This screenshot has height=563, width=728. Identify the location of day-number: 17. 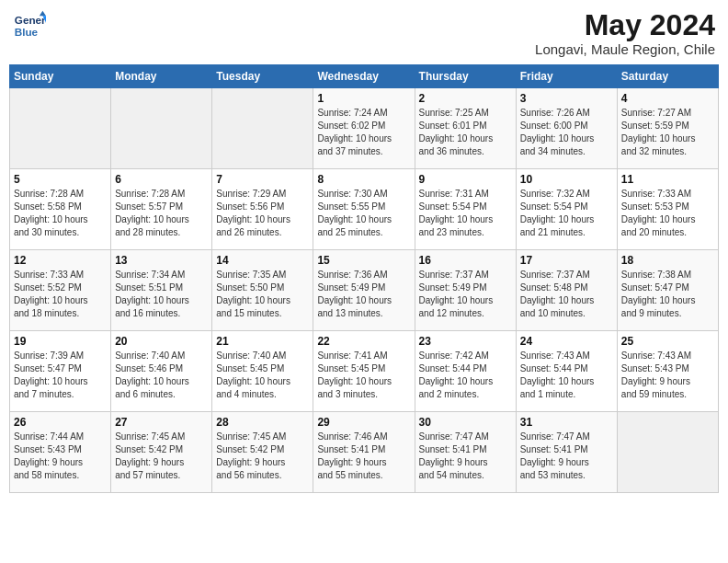
(566, 260).